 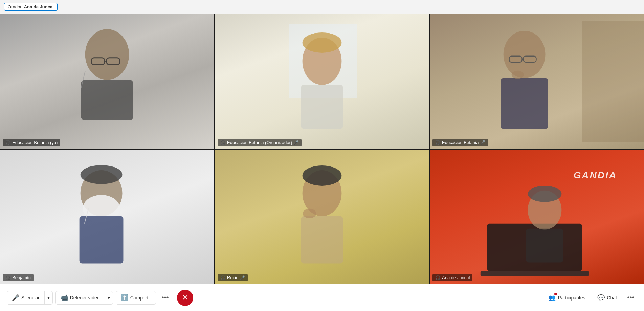 What do you see at coordinates (460, 143) in the screenshot?
I see `participant-name-3: Educación Betania` at bounding box center [460, 143].